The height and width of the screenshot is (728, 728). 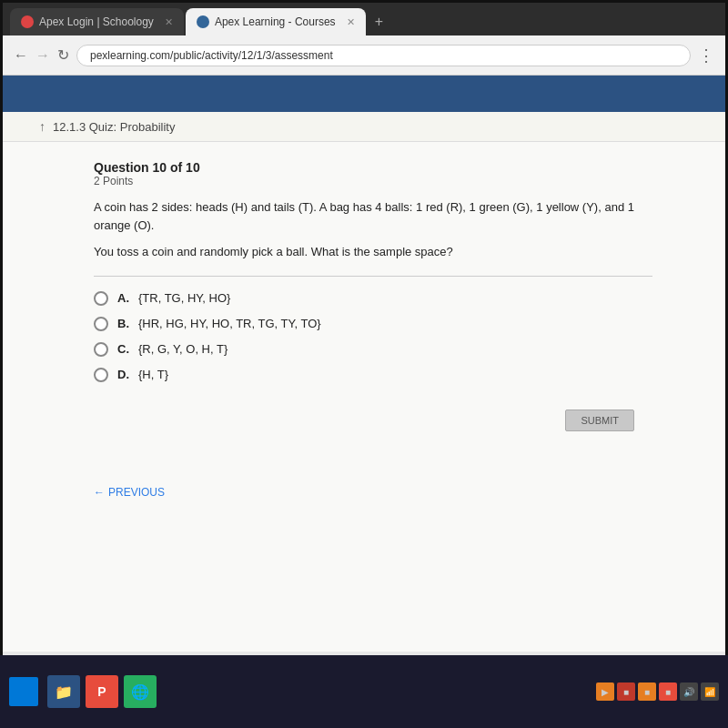 I want to click on tray-icon-1: ▶, so click(x=605, y=692).